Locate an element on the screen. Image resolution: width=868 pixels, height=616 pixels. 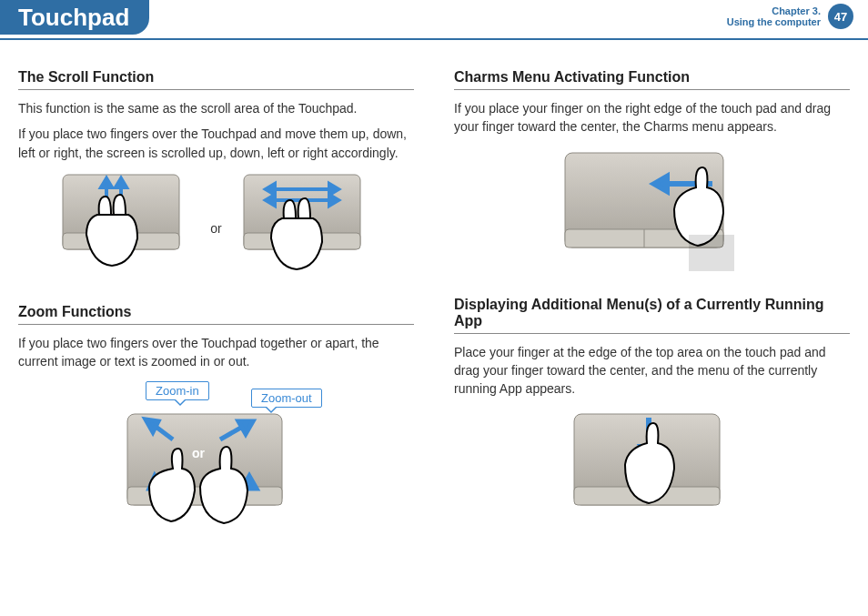
page-header: Touchpad Chapter 3. Using the computer 4… is located at coordinates (434, 21).